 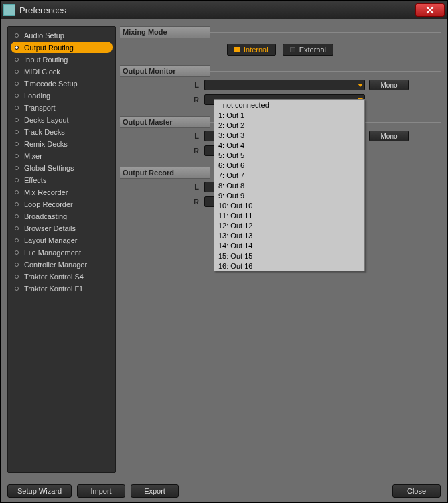 What do you see at coordinates (101, 491) in the screenshot?
I see `import-button: Import` at bounding box center [101, 491].